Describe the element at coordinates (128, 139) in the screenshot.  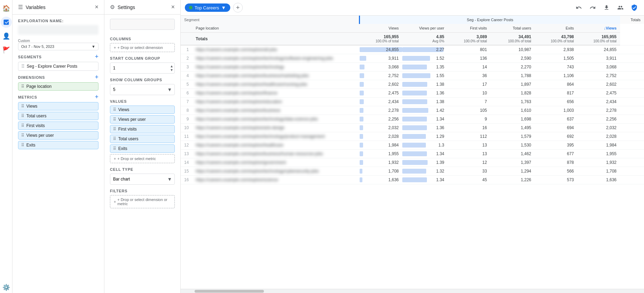
I see `value-chip-label-tu: Total users` at that location.